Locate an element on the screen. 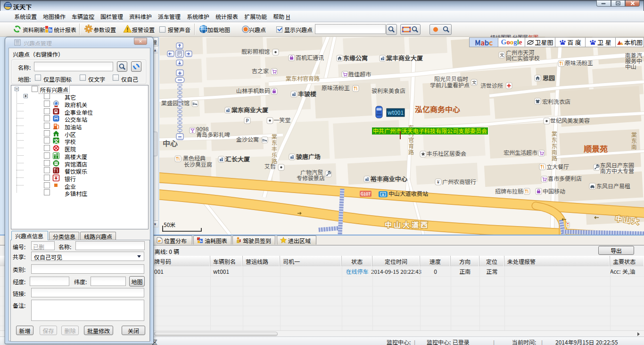 The image size is (644, 345). svg-text: 中山大道收费站 is located at coordinates (408, 194).